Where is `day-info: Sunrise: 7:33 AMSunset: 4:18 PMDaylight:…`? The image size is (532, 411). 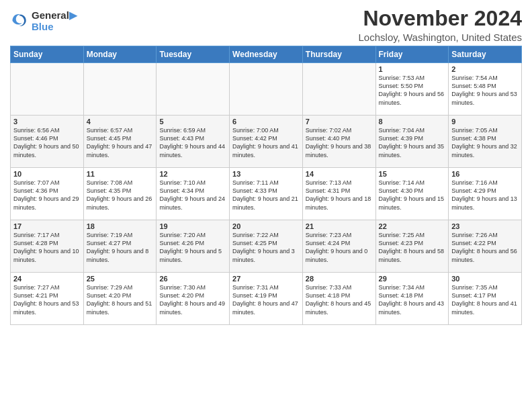
day-info: Sunrise: 7:33 AMSunset: 4:18 PMDaylight:… is located at coordinates (339, 300).